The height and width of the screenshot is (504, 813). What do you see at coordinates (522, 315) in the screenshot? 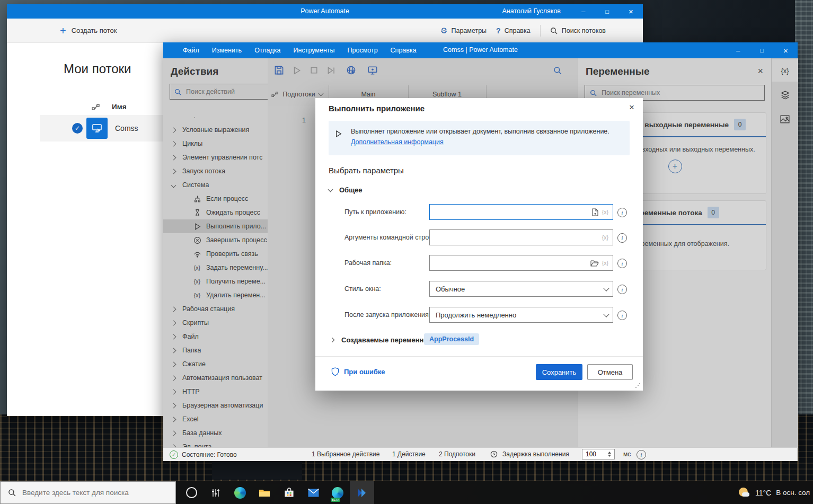
I see `after-launch-select: Продолжить немедленно` at bounding box center [522, 315].